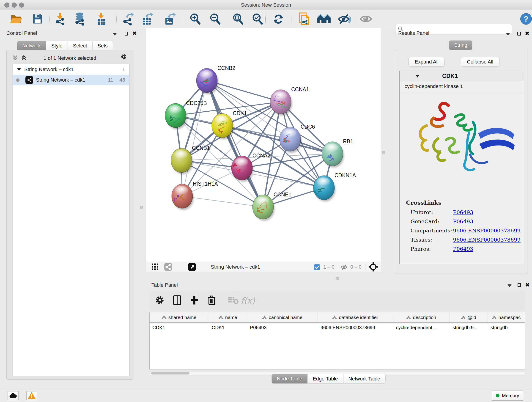 The image size is (532, 402). What do you see at coordinates (80, 19) in the screenshot?
I see `import-network-database-button` at bounding box center [80, 19].